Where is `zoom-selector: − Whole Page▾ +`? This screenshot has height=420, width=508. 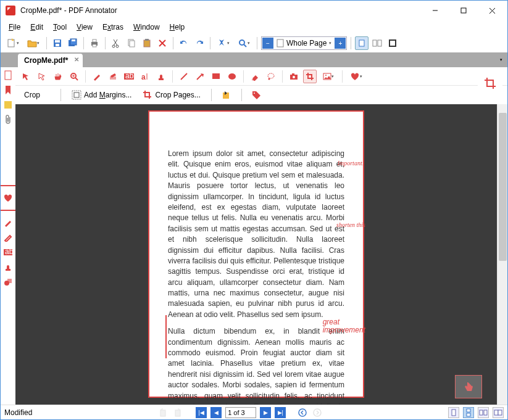
zoom-selector: − Whole Page▾ + is located at coordinates (304, 43).